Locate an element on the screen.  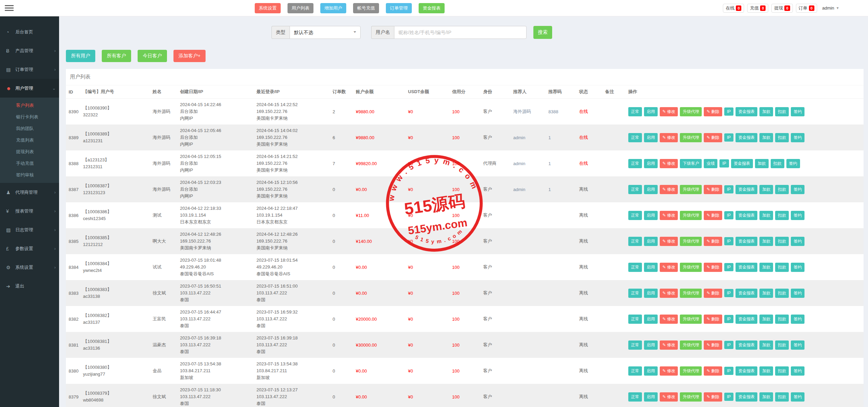
filter-add-client-button: 添加客户+ is located at coordinates (190, 56).